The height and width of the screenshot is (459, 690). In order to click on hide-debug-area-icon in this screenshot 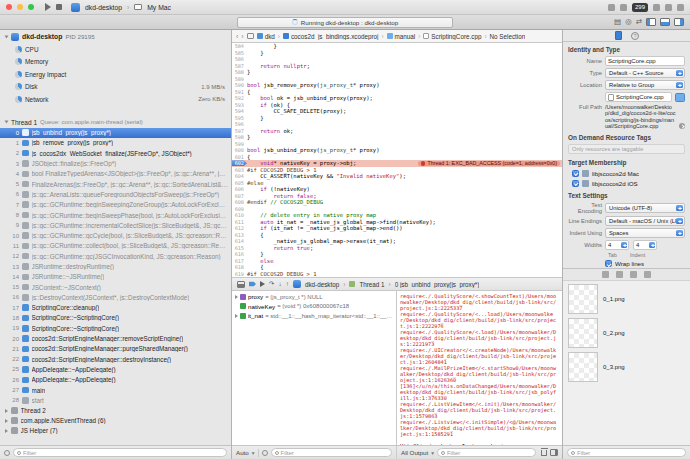, I will do `click(241, 284)`.